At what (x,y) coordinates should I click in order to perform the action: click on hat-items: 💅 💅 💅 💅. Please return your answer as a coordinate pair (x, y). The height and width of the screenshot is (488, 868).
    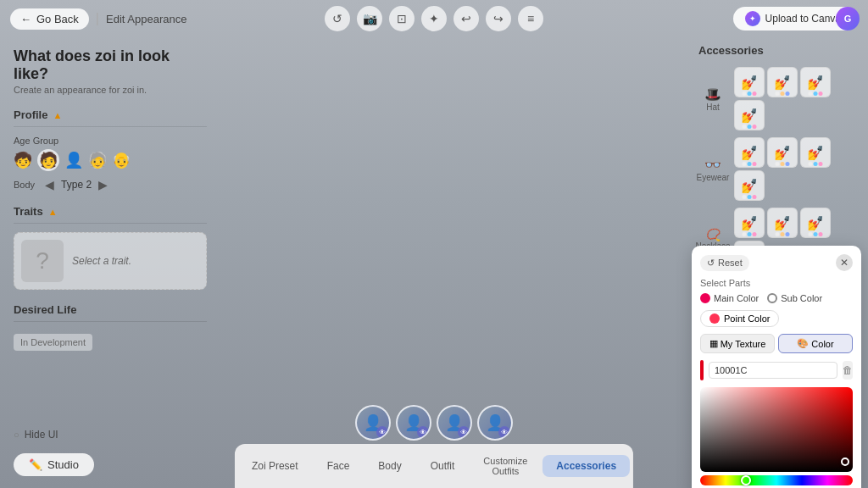
    Looking at the image, I should click on (798, 98).